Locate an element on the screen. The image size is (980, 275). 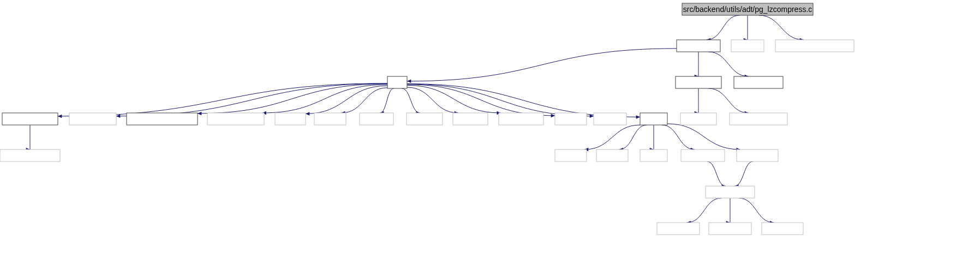
edge-c.h-to-stdlib.h is located at coordinates (364, 100).